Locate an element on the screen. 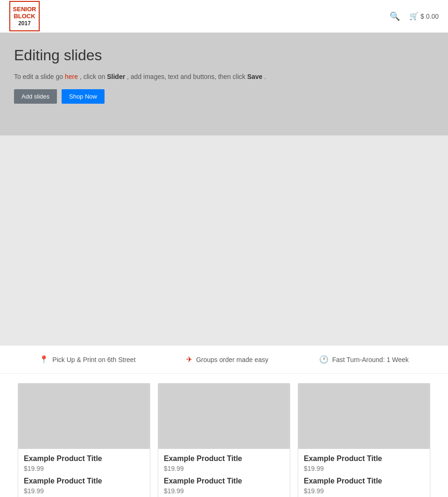 The image size is (448, 497). site-logo: SENIOR BLOCK 2017 is located at coordinates (24, 16).